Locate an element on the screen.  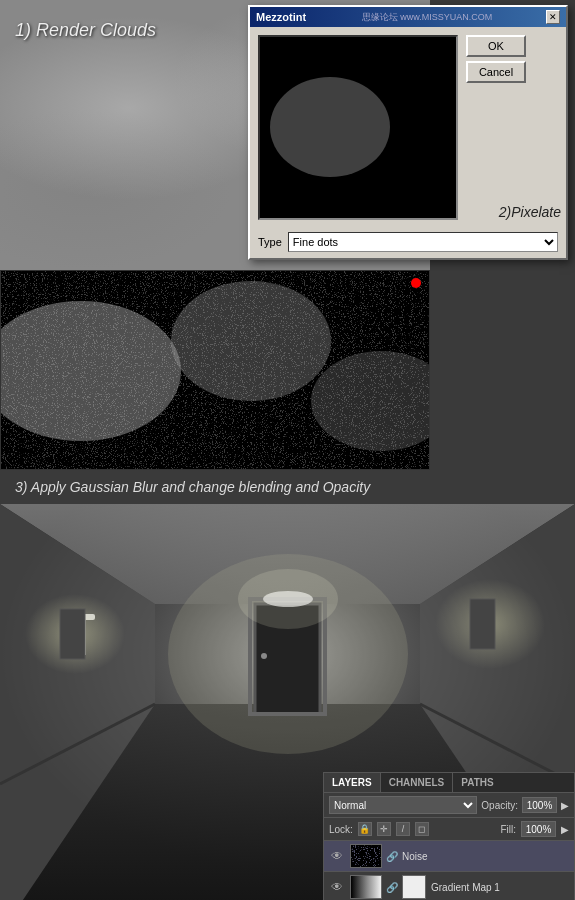
type-select: Fine dots is located at coordinates (423, 242).